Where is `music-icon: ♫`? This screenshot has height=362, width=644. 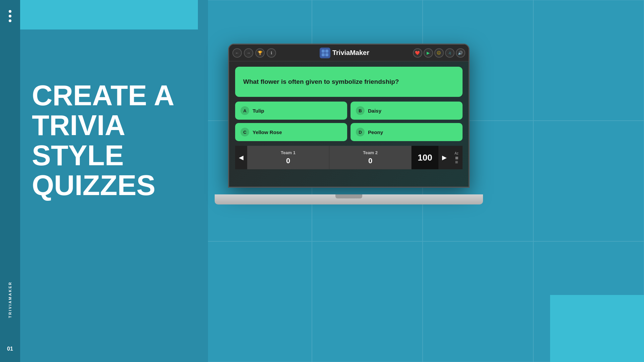 music-icon: ♫ is located at coordinates (449, 53).